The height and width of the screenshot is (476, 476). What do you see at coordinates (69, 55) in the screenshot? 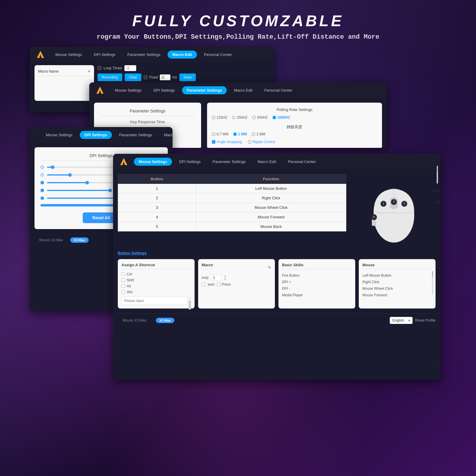
I see `tab-mouse-settings-macro: Mouse Settings` at bounding box center [69, 55].